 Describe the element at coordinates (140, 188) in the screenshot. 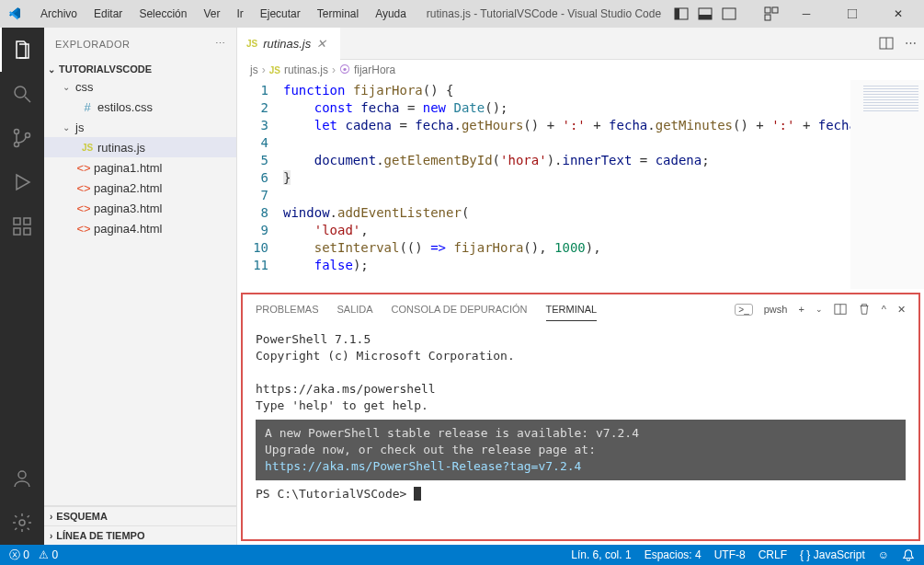

I see `file-pagina2-html: <> pagina2.html` at that location.